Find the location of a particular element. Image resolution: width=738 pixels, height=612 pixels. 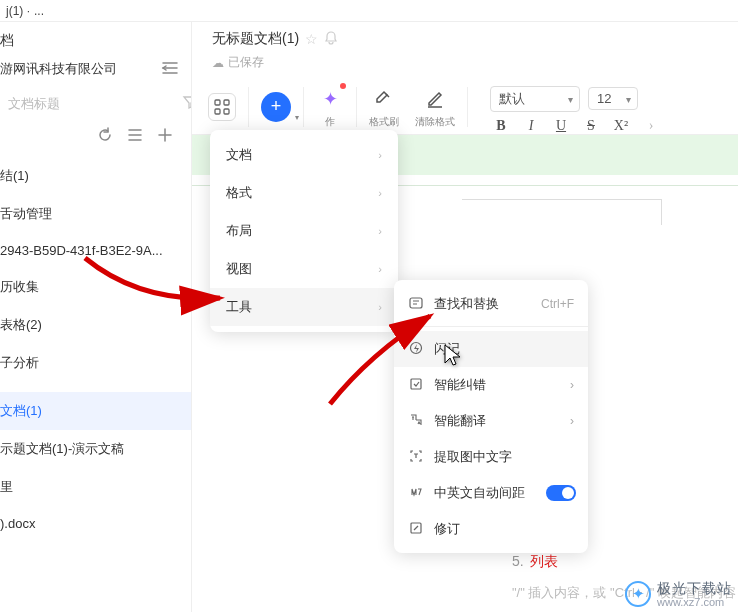

apps-grid-button is located at coordinates (222, 107).